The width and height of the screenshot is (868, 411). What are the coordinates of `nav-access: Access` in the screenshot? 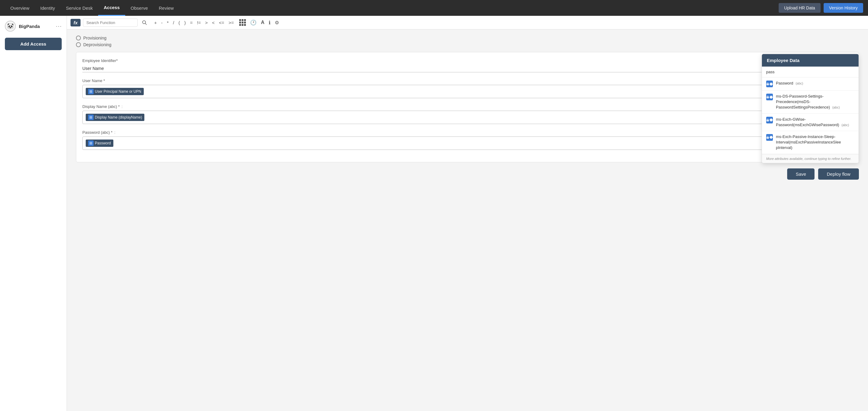 It's located at (112, 8).